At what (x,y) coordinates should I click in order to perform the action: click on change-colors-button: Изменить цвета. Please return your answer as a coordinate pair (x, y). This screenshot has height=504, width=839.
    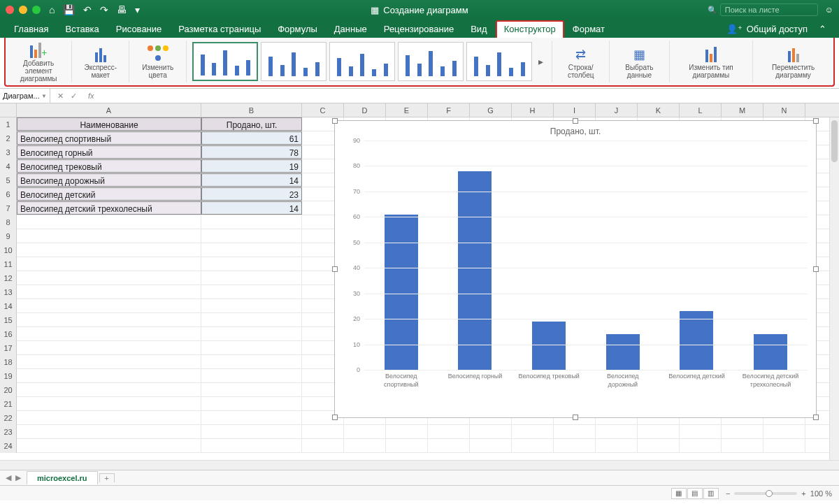
    Looking at the image, I should click on (158, 62).